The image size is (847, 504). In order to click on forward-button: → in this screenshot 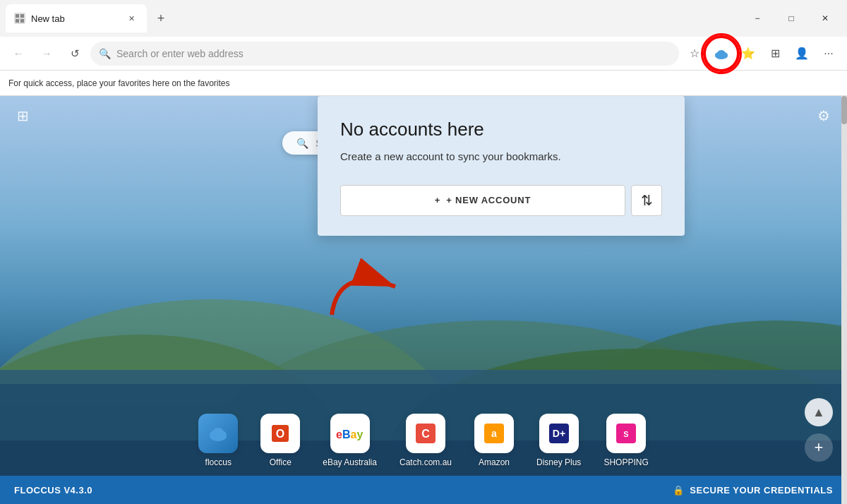, I will do `click(47, 54)`.